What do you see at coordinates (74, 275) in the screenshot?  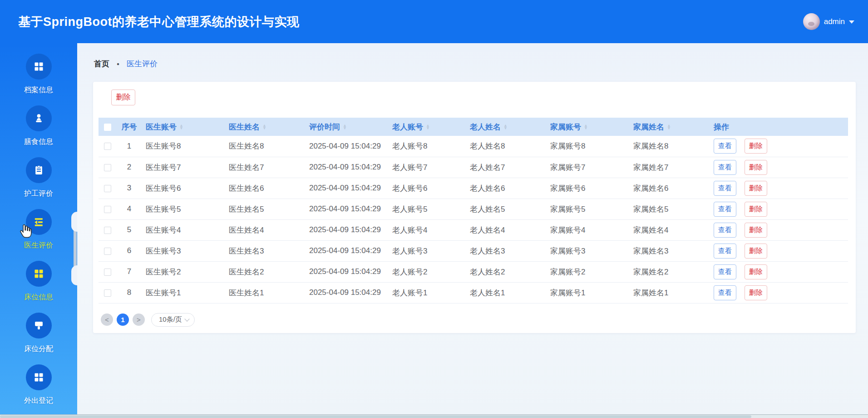 I see `hover-item-notch` at bounding box center [74, 275].